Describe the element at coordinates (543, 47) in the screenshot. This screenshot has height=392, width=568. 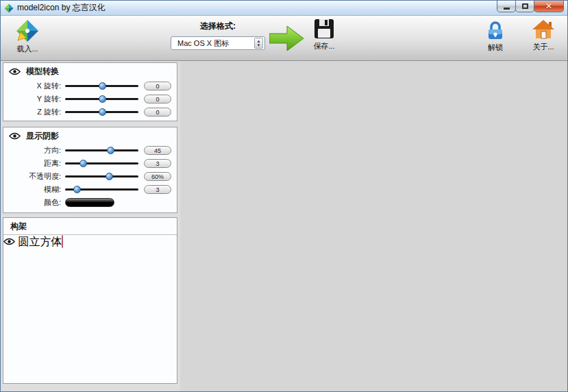
I see `about-label: 关于...` at that location.